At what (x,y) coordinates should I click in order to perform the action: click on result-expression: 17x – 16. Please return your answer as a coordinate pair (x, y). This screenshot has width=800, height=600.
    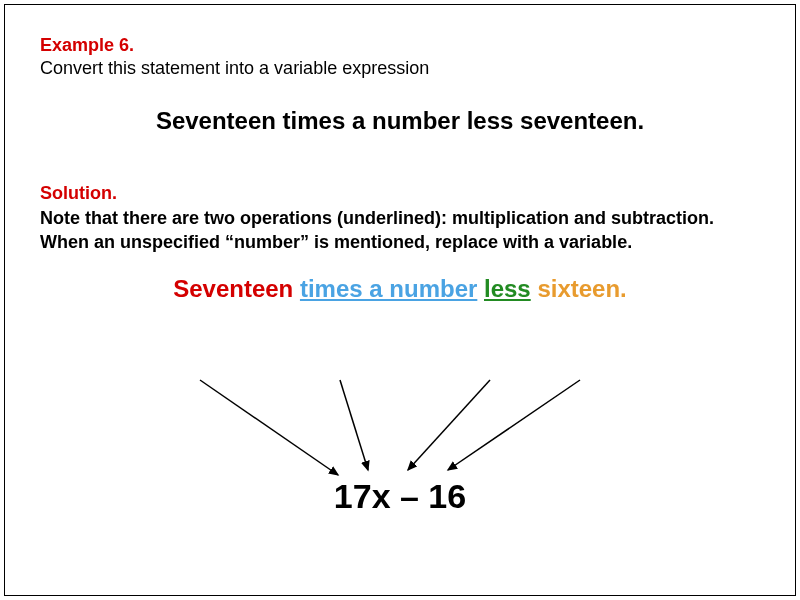
    Looking at the image, I should click on (400, 496).